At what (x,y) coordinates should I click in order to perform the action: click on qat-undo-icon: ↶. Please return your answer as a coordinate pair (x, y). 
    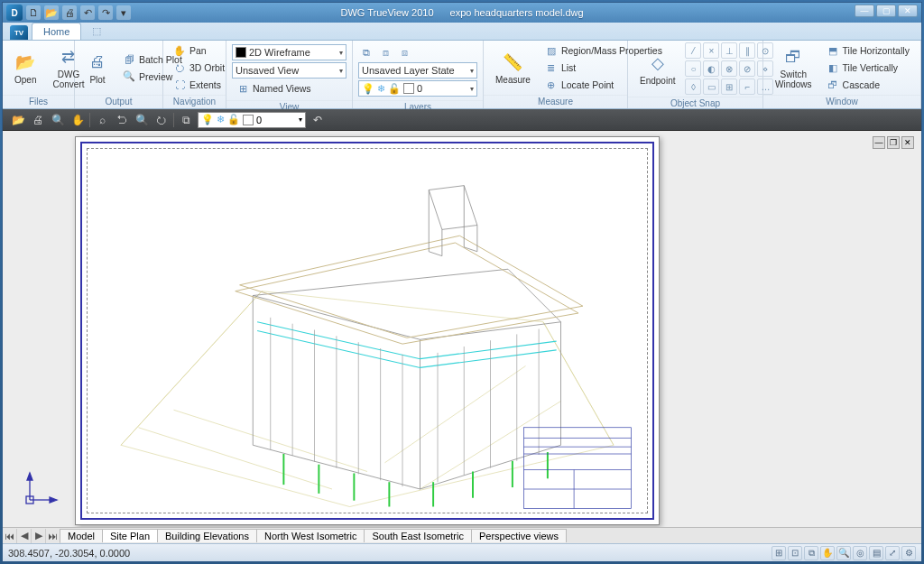
    Looking at the image, I should click on (88, 13).